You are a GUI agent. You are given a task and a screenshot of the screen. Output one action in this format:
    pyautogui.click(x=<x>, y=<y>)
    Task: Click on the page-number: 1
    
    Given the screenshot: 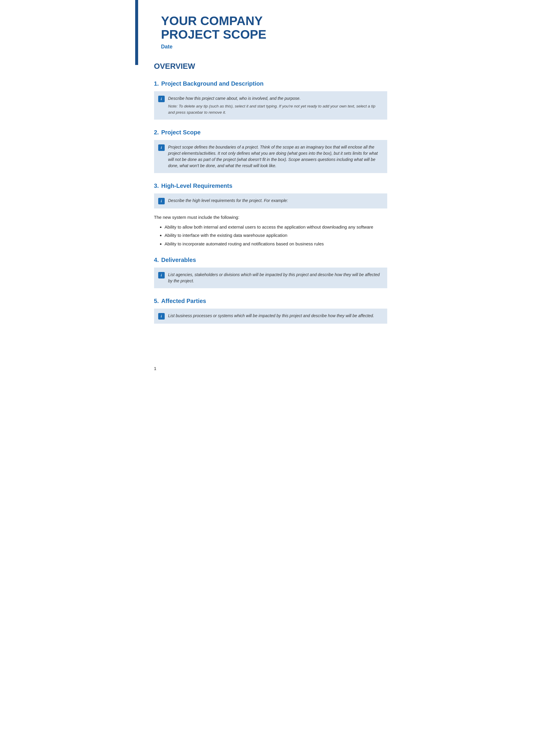 What is the action you would take?
    pyautogui.click(x=155, y=369)
    